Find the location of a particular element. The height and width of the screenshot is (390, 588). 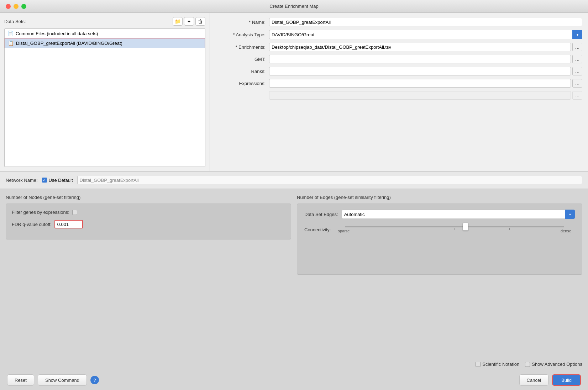

data-set-edges-select: Automatic Distinct Combined is located at coordinates (458, 214).